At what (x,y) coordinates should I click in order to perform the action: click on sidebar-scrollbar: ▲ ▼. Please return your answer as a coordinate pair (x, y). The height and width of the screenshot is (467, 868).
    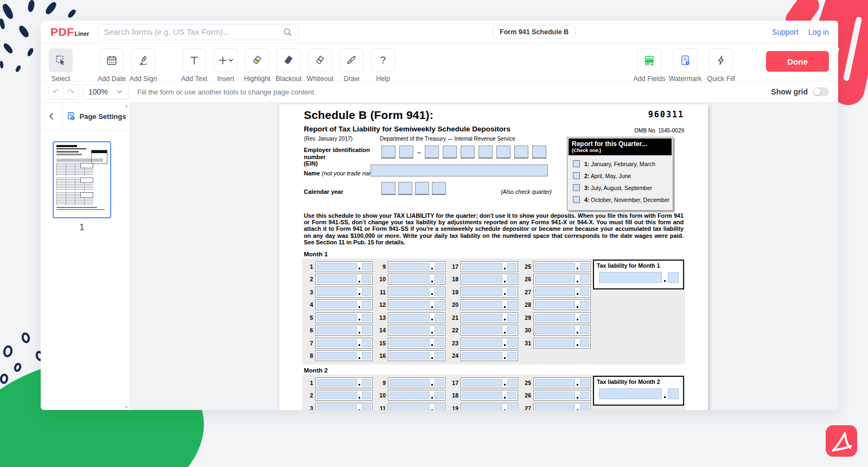
    Looking at the image, I should click on (126, 256).